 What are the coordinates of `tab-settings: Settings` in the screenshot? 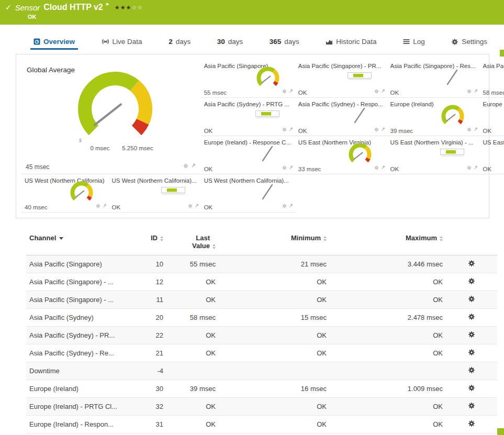 It's located at (469, 44).